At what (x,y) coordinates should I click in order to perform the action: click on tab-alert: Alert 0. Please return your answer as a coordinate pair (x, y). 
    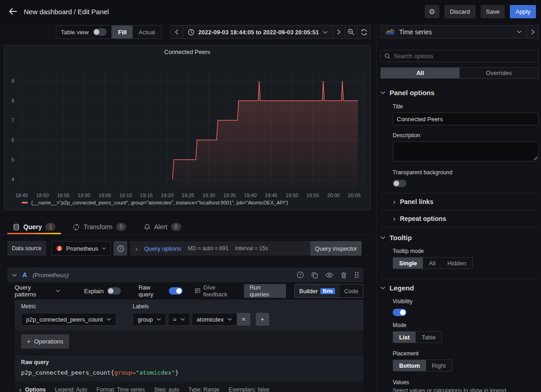
    Looking at the image, I should click on (162, 227).